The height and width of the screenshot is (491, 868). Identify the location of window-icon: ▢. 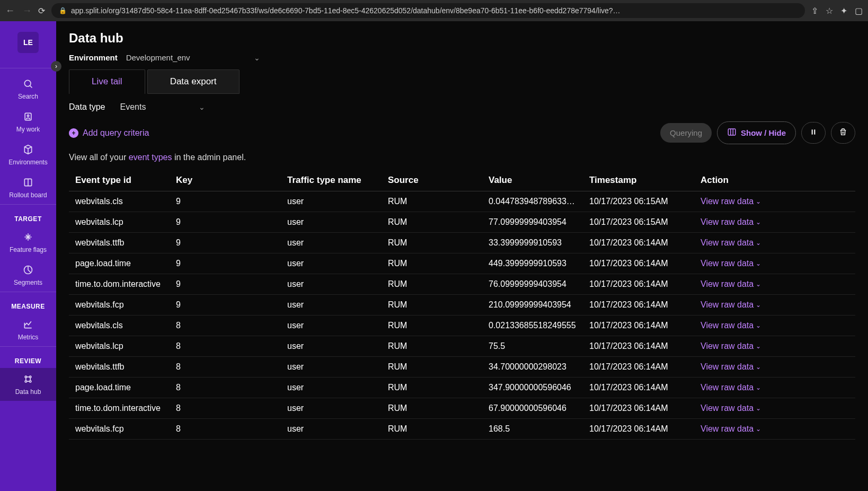
(858, 11).